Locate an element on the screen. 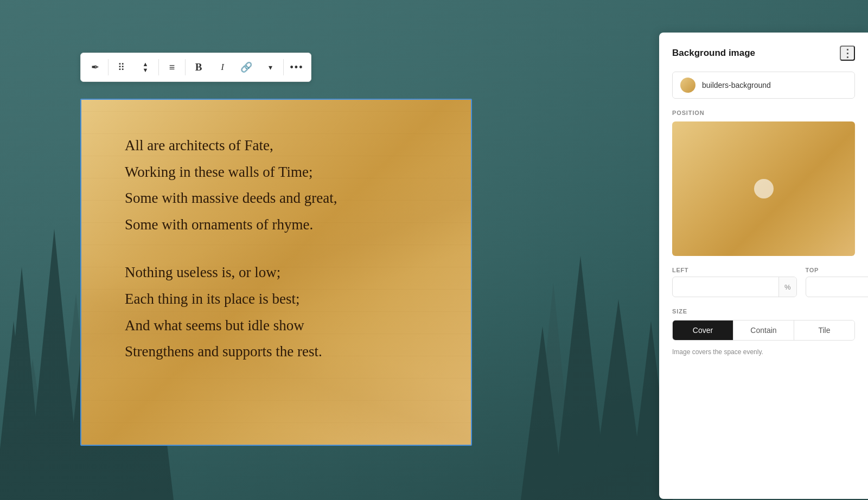 This screenshot has height=500, width=868. position-indicator-dot is located at coordinates (764, 189).